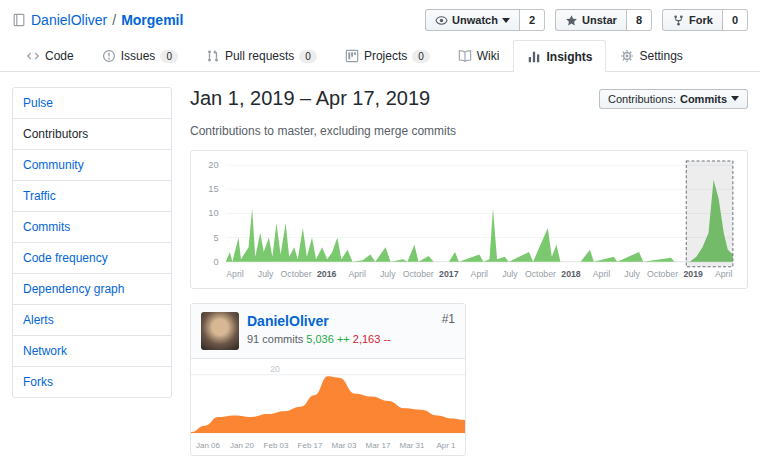 The height and width of the screenshot is (464, 760). Describe the element at coordinates (532, 20) in the screenshot. I see `watchers-count: 2` at that location.